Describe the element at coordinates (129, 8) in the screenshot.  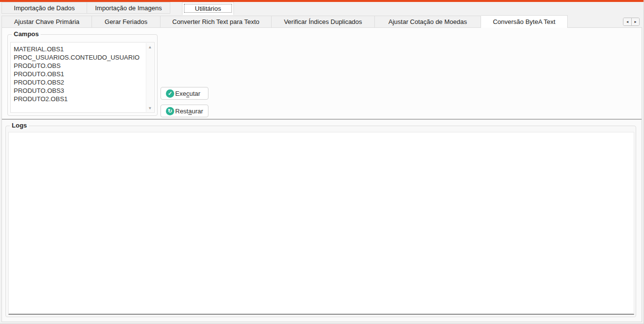
I see `tab-importacao-de-imagens: Importação de Imagens` at that location.